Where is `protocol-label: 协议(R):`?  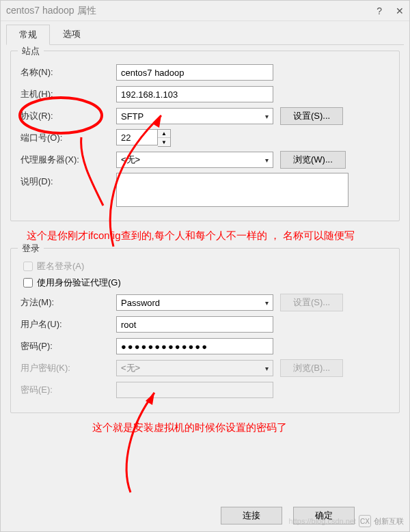
protocol-label: 协议(R): is located at coordinates (68, 116).